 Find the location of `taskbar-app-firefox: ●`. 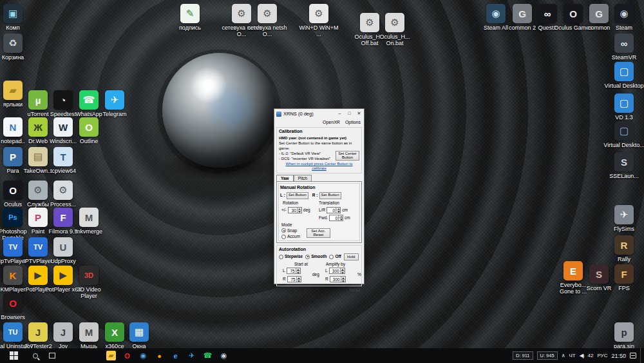

taskbar-app-firefox: ● is located at coordinates (160, 356).